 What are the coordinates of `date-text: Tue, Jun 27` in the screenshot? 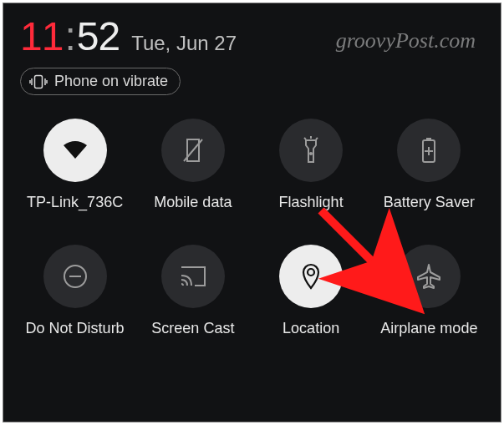 It's located at (184, 43).